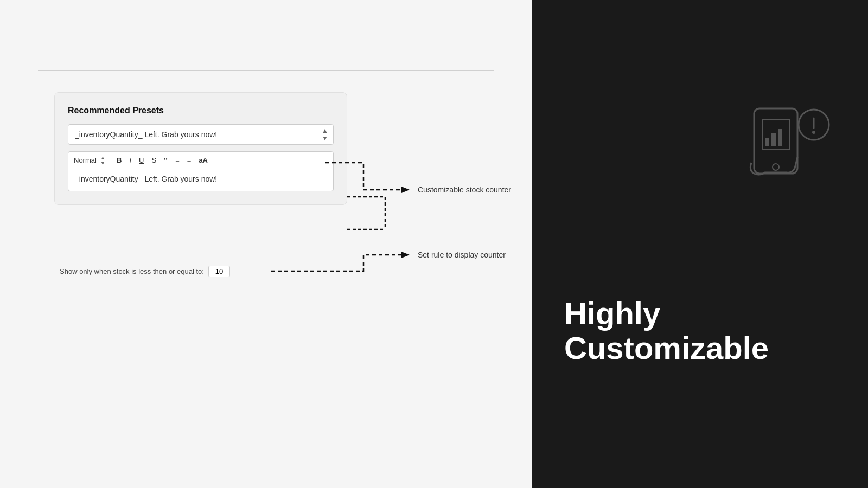 This screenshot has height=488, width=868. I want to click on card-title: Recommended Presets, so click(201, 111).